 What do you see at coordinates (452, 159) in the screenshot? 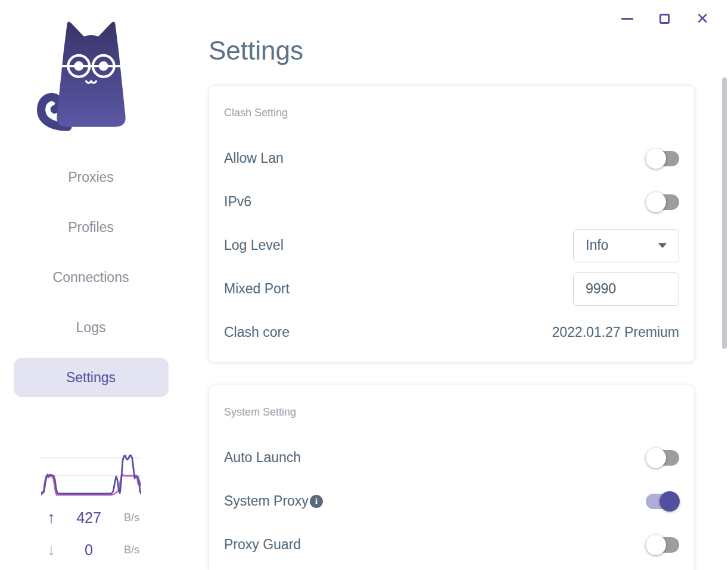
I see `allow-lan-row: Allow Lan` at bounding box center [452, 159].